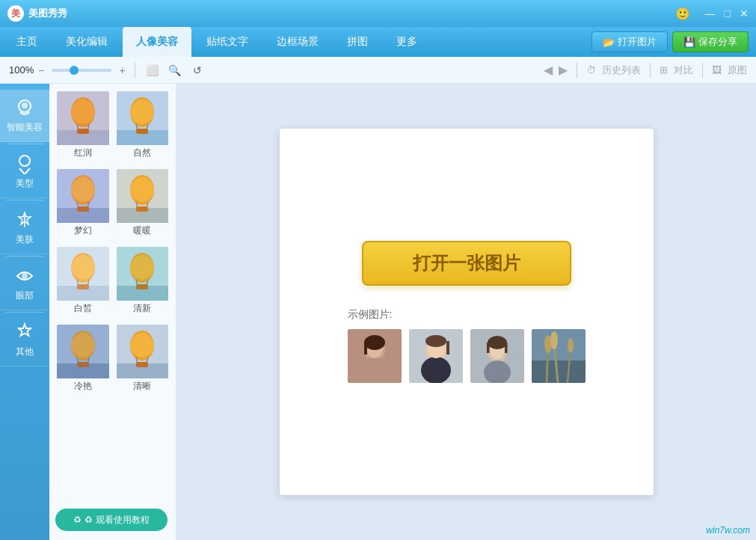  Describe the element at coordinates (25, 284) in the screenshot. I see `sidebar-item-eye: 眼部` at that location.